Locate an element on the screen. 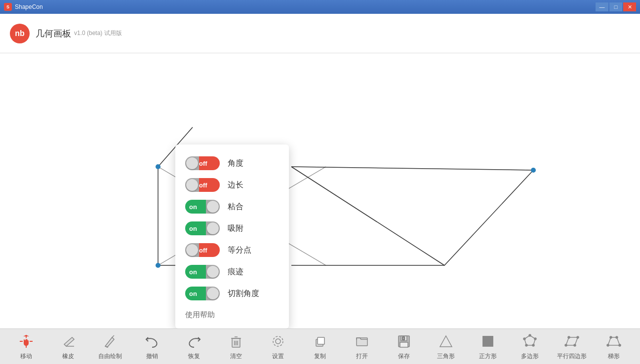  tool-undo: 撤销 is located at coordinates (152, 346).